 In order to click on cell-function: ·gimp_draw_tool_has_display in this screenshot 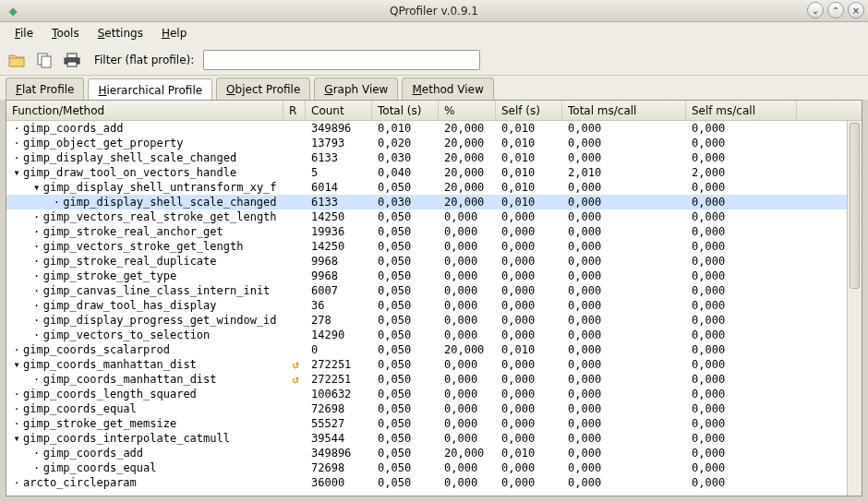, I will do `click(145, 305)`.